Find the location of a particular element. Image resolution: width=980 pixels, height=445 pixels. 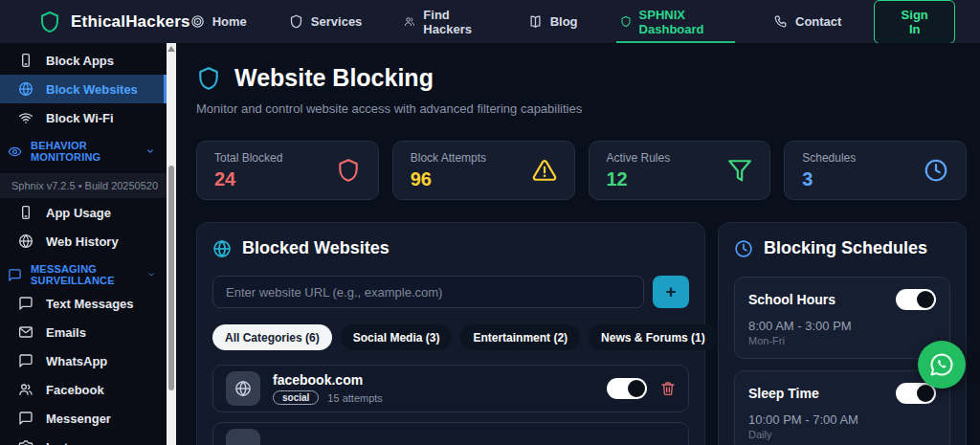

sidebar-section-label: BEHAVIOR MONITORING is located at coordinates (84, 151).